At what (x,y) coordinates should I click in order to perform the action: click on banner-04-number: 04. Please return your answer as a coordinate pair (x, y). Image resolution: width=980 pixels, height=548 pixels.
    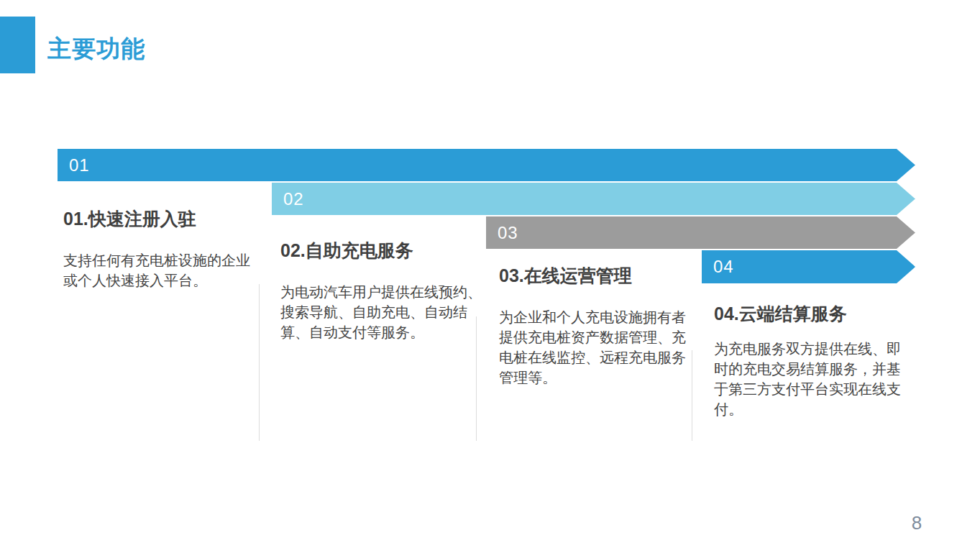
    Looking at the image, I should click on (718, 267).